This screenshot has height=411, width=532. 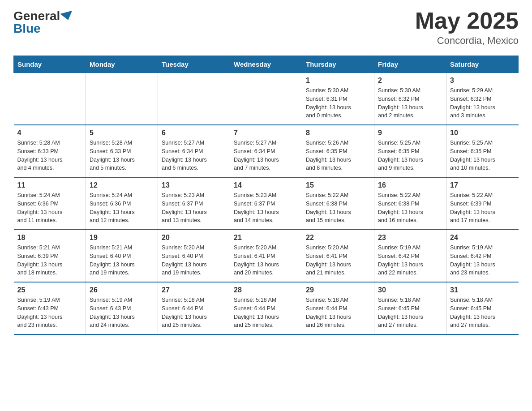 What do you see at coordinates (266, 256) in the screenshot?
I see `day-cell: 21Sunrise: 5:20 AMSunset: 6:41 PMDayligh…` at bounding box center [266, 256].